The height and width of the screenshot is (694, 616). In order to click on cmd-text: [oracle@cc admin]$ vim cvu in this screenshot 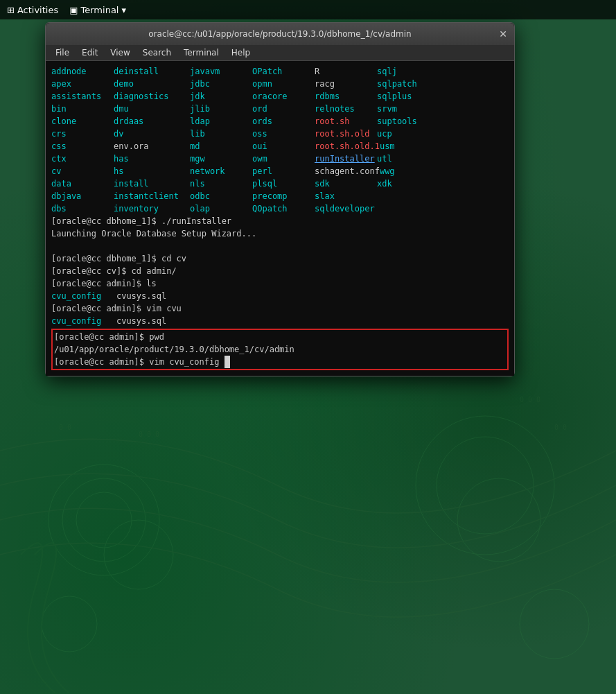, I will do `click(116, 309)`.